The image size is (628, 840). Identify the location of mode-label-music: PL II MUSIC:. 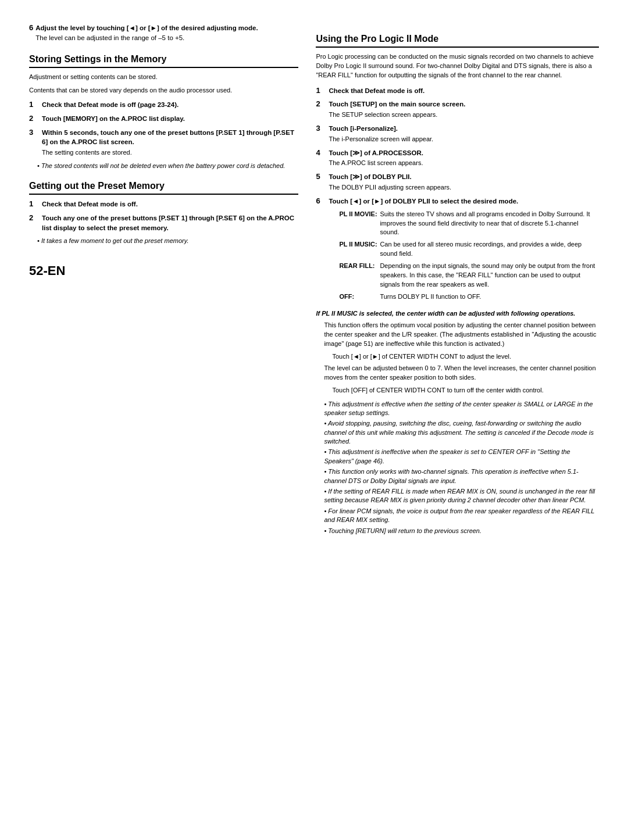
(359, 249).